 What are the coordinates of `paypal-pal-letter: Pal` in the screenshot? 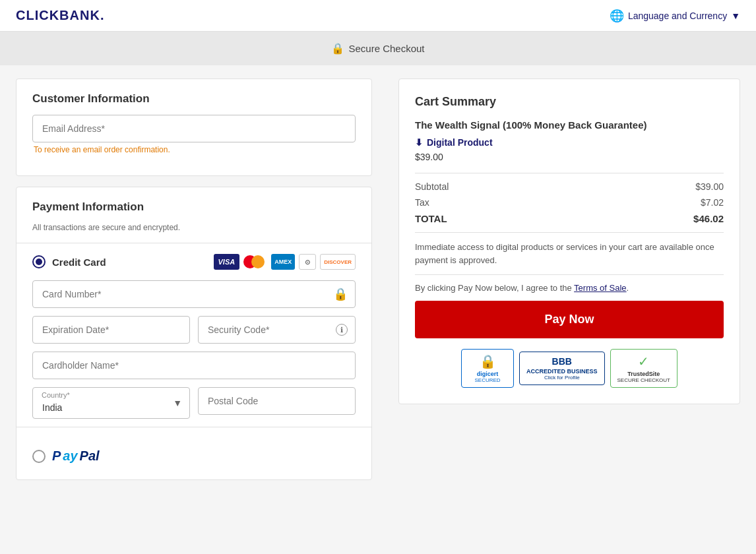 It's located at (90, 456).